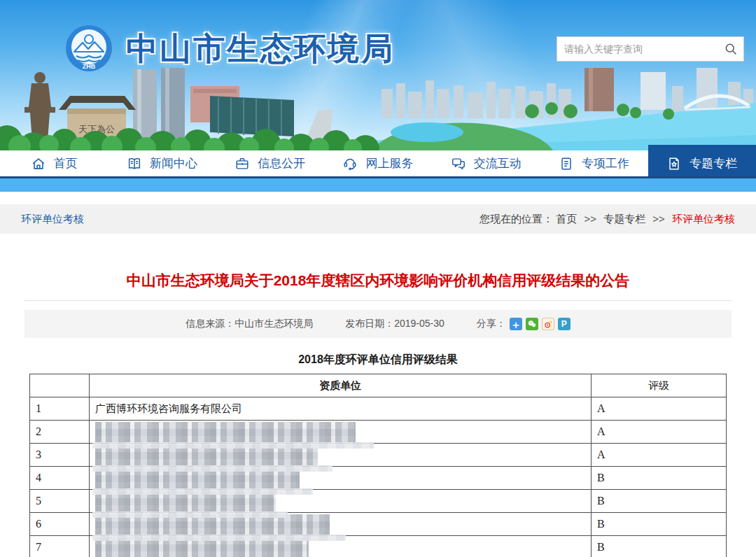  What do you see at coordinates (713, 164) in the screenshot?
I see `nav-item-label: 专题专栏` at bounding box center [713, 164].